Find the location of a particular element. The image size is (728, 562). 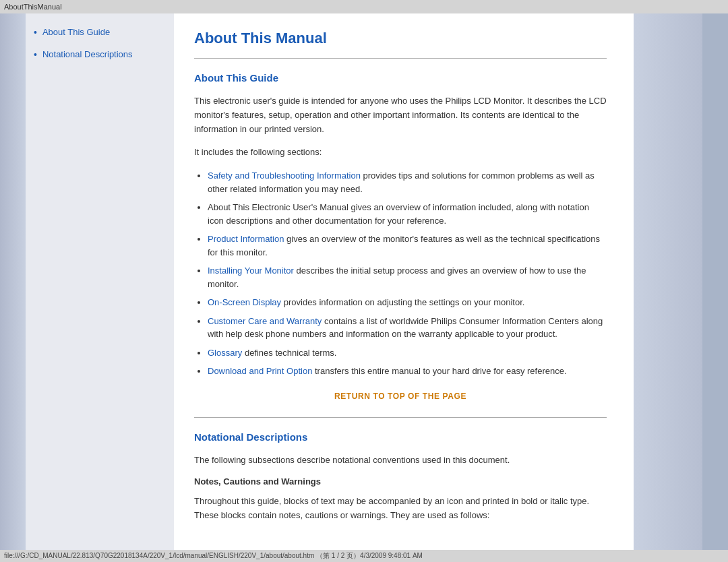

paragraph-0-1: It includes the following sections: is located at coordinates (400, 152).